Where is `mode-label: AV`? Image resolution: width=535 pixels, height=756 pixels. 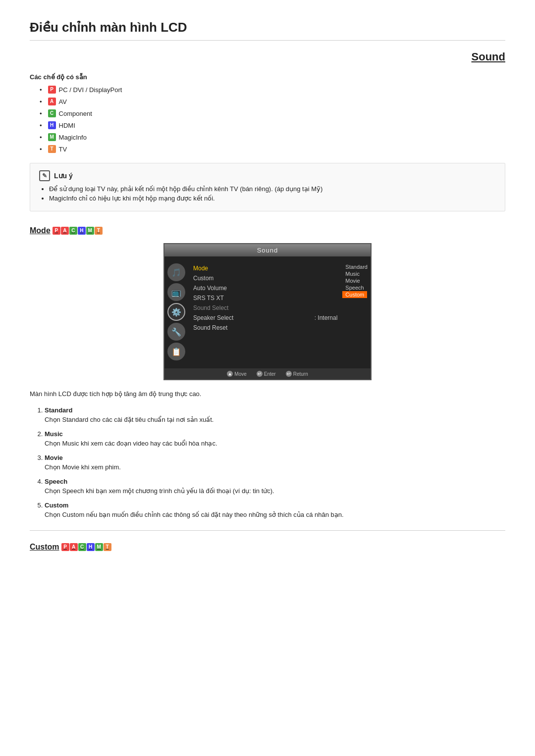
mode-label: AV is located at coordinates (63, 102).